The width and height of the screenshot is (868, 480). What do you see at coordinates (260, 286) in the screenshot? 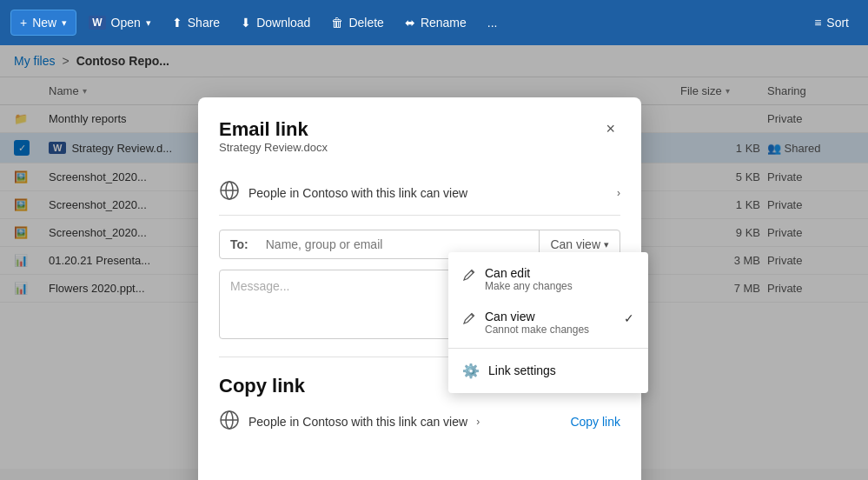
I see `message-placeholder: Message...` at bounding box center [260, 286].